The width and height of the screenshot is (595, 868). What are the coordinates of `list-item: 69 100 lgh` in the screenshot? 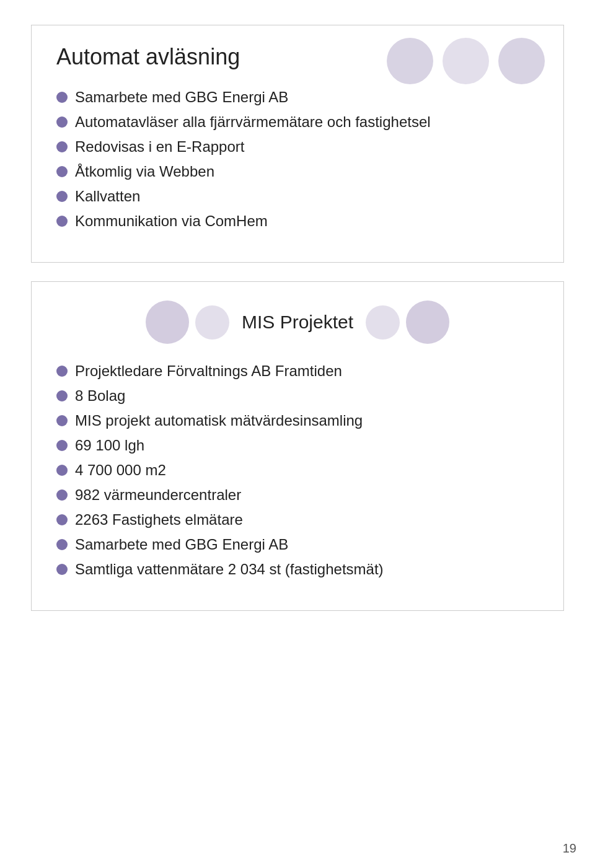 It's located at (298, 445).